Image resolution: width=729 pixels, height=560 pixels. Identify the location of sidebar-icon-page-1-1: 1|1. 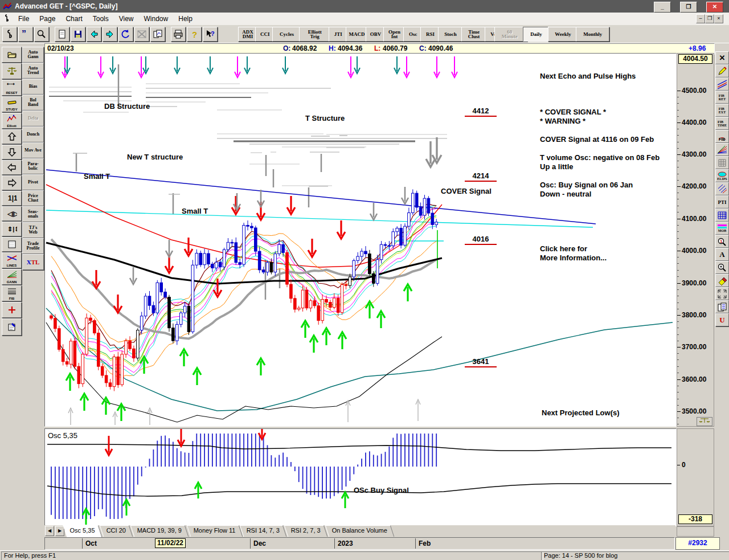
(11, 198).